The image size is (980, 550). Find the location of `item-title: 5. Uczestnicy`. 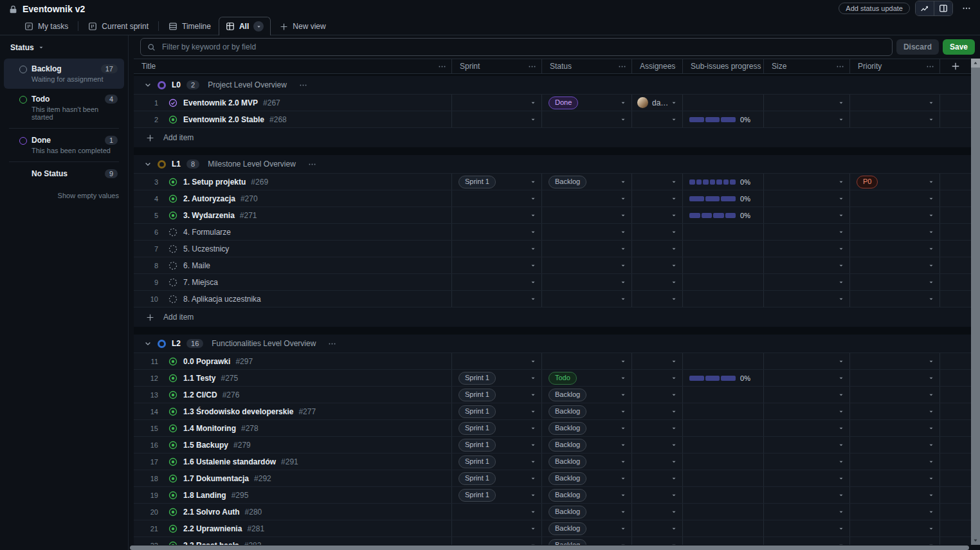

item-title: 5. Uczestnicy is located at coordinates (206, 249).